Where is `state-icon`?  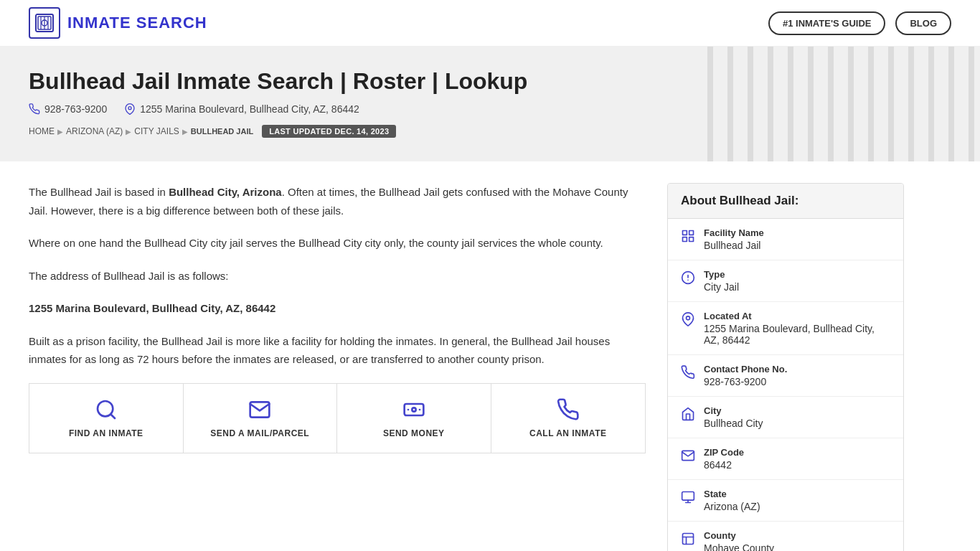 state-icon is located at coordinates (688, 497).